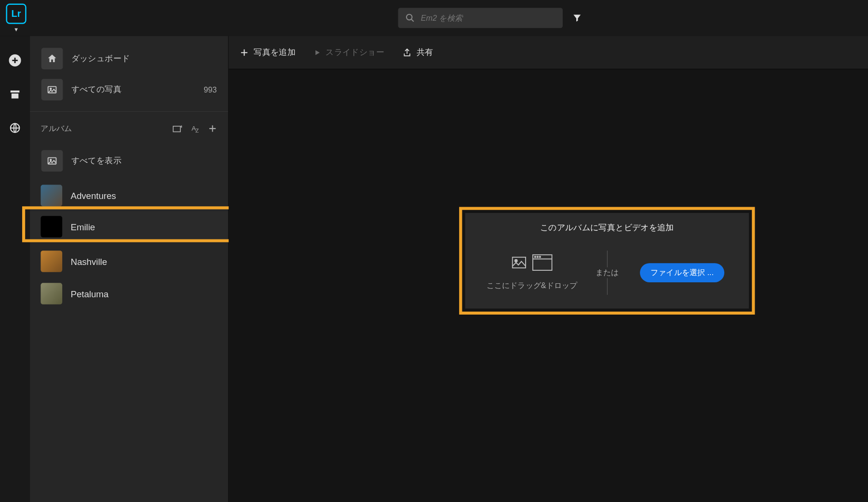 This screenshot has width=868, height=502. Describe the element at coordinates (532, 286) in the screenshot. I see `dropzone-drag-text: ここにドラッグ&ドロップ` at that location.